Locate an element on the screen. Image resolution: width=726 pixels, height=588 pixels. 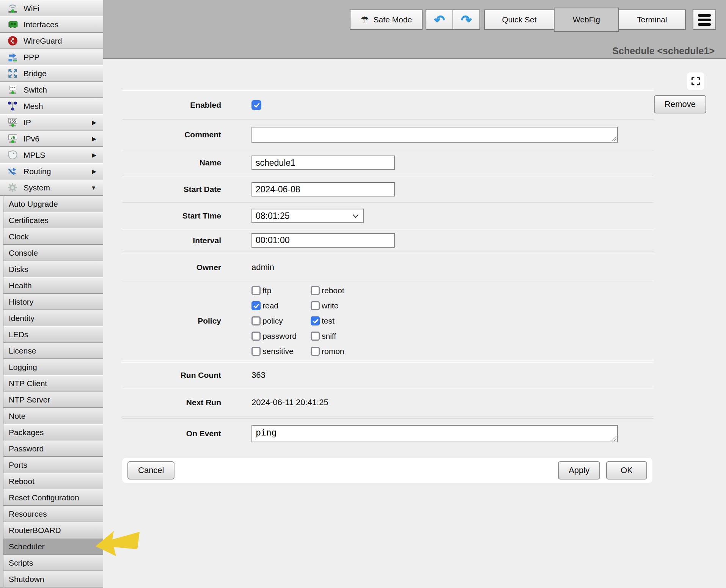
remove-button: Remove is located at coordinates (680, 104).